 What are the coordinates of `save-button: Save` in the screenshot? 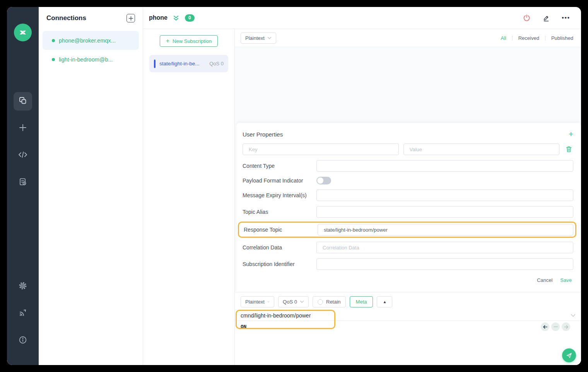 It's located at (566, 280).